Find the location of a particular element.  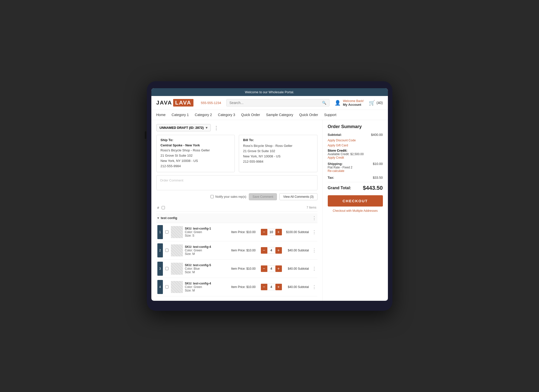

nav-category1: Category 1 is located at coordinates (180, 115).